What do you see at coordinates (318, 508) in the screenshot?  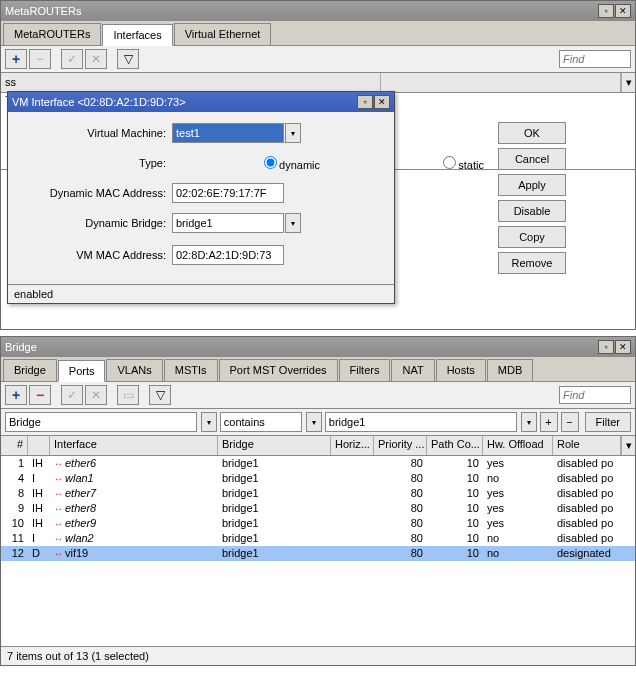 I see `table-row: 9IH↔ether8bridge18010yesdisabled po` at bounding box center [318, 508].